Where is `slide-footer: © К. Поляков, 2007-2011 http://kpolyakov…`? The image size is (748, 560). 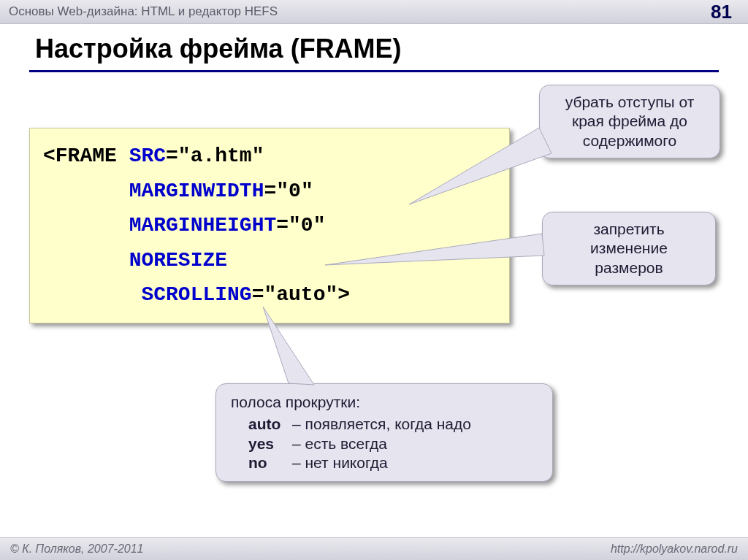 slide-footer: © К. Поляков, 2007-2011 http://kpolyakov… is located at coordinates (374, 549).